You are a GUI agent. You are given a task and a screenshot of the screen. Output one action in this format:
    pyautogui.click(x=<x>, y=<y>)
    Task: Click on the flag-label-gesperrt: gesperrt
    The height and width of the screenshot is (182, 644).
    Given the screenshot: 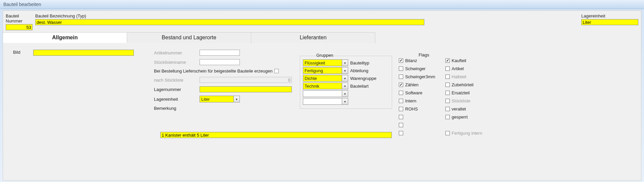 What is the action you would take?
    pyautogui.click(x=460, y=117)
    